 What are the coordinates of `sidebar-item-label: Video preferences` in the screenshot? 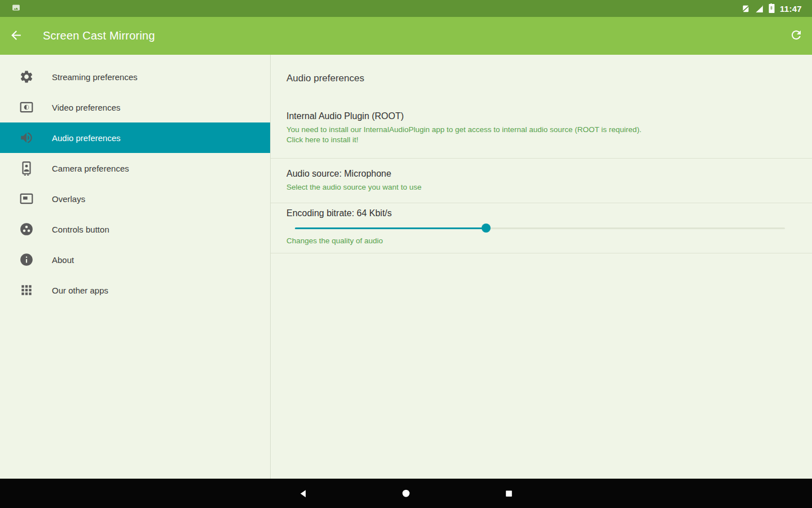 It's located at (86, 107).